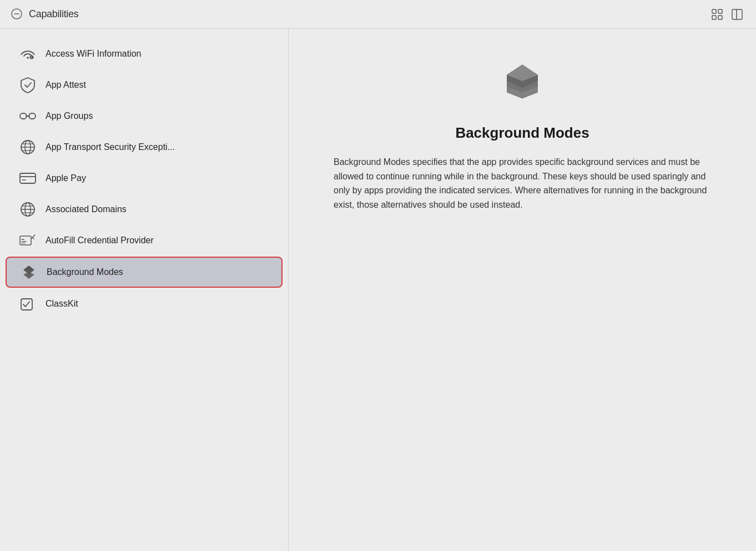 The height and width of the screenshot is (551, 756). What do you see at coordinates (28, 178) in the screenshot?
I see `credit-card-icon` at bounding box center [28, 178].